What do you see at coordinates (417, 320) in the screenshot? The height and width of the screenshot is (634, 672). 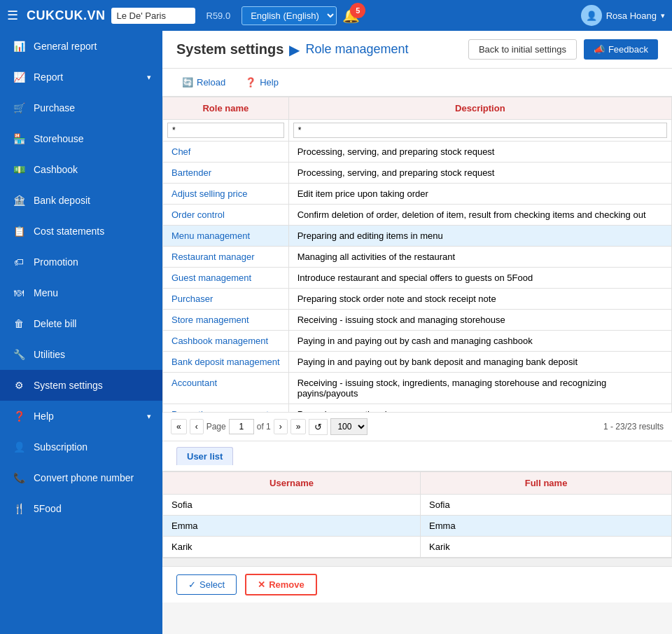 I see `table-row: Store management Receiving - issuing sto…` at bounding box center [417, 320].